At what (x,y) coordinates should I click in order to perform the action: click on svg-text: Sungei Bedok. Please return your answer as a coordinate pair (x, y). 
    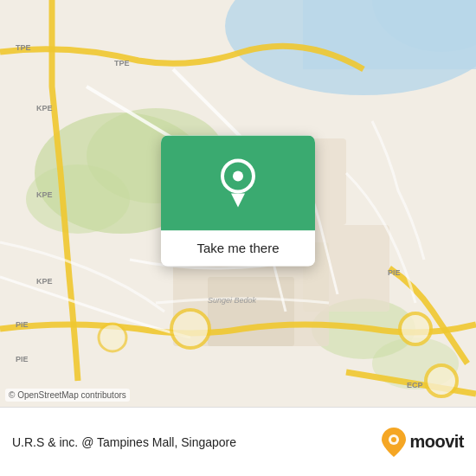
    Looking at the image, I should click on (232, 300).